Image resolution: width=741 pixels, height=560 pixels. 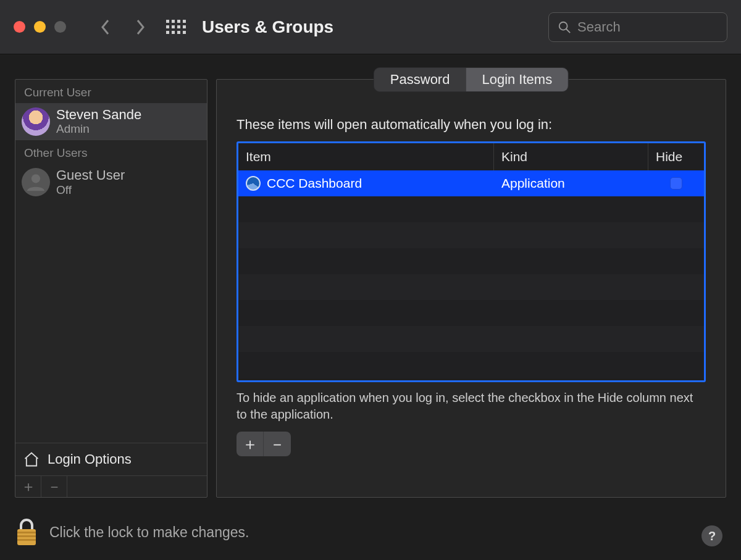 I want to click on grid-icon, so click(x=176, y=27).